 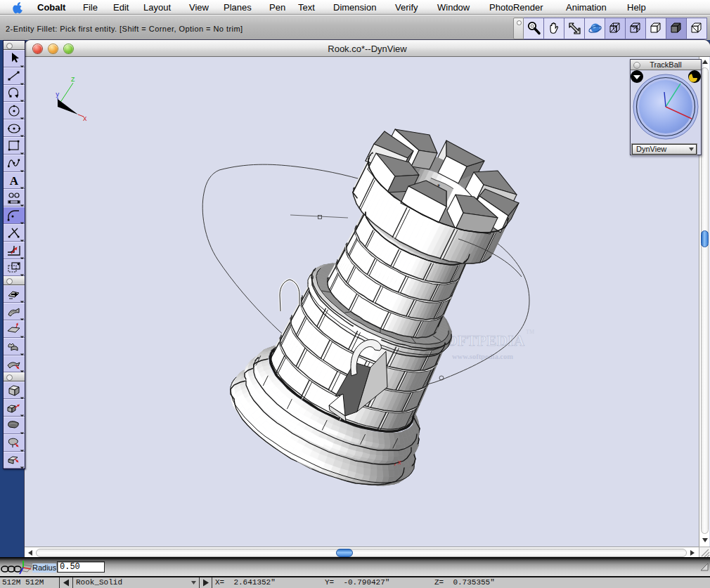 What do you see at coordinates (14, 181) in the screenshot?
I see `svg-text: A` at bounding box center [14, 181].